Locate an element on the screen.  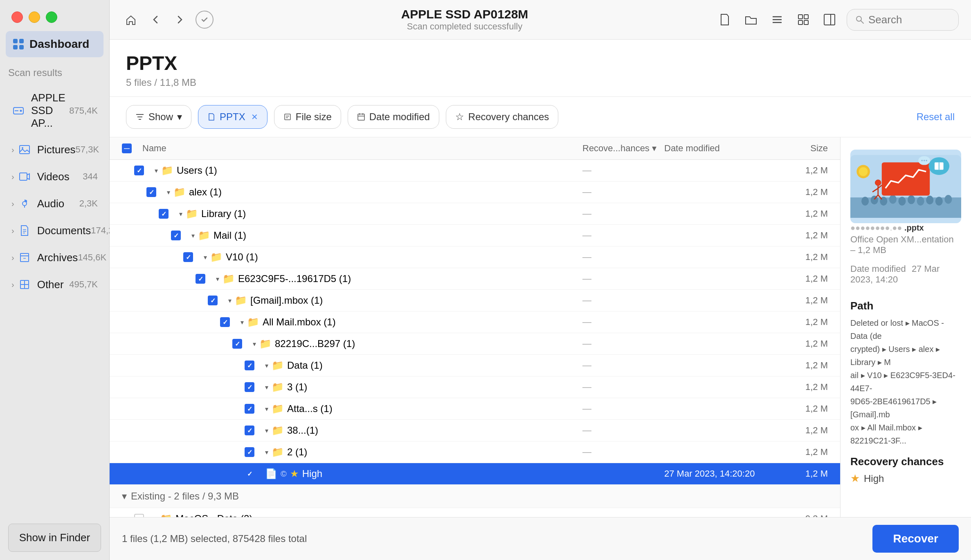
row-name-text: 38...(1) is located at coordinates (303, 430).